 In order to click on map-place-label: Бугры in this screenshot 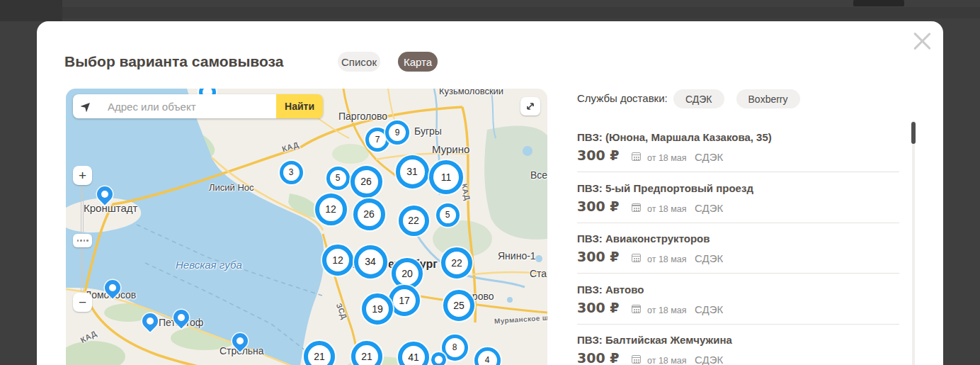, I will do `click(428, 131)`.